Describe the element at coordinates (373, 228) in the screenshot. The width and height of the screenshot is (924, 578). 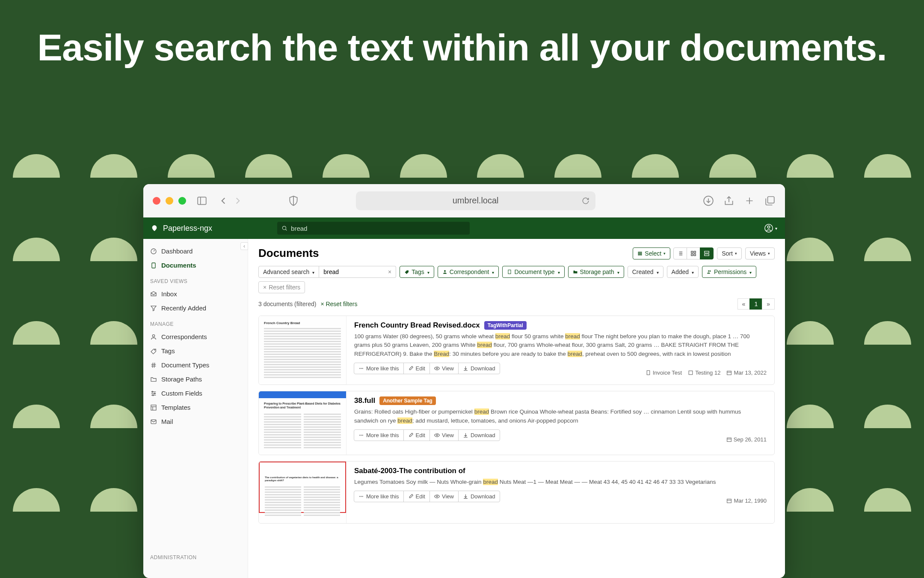
I see `global-search: bread` at that location.